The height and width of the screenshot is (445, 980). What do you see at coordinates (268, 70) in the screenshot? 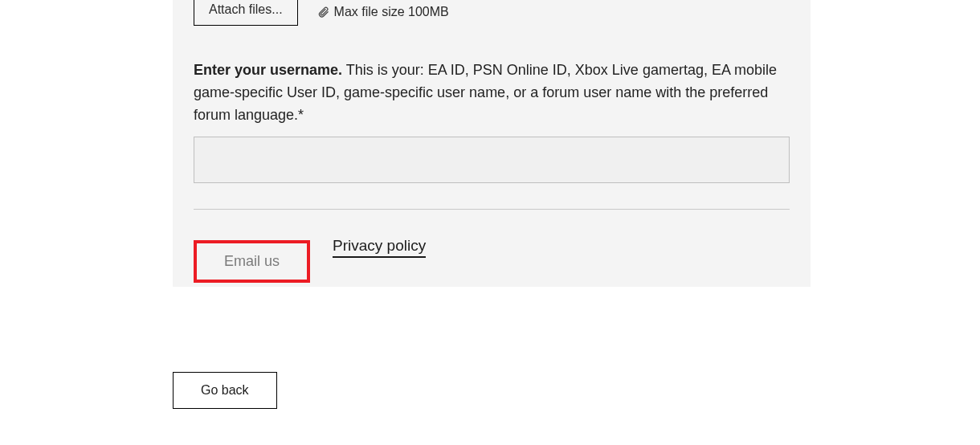
I see `username-label-bold: Enter your username.` at bounding box center [268, 70].